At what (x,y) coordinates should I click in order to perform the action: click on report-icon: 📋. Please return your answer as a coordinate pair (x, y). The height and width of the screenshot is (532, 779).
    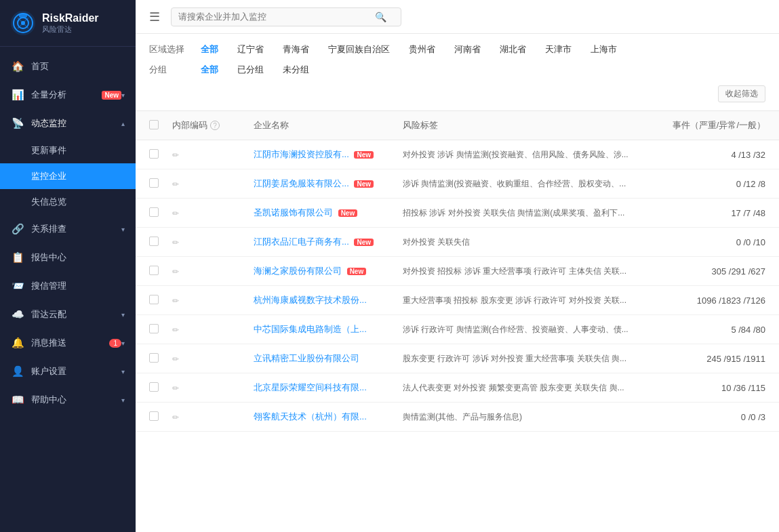
    Looking at the image, I should click on (18, 258).